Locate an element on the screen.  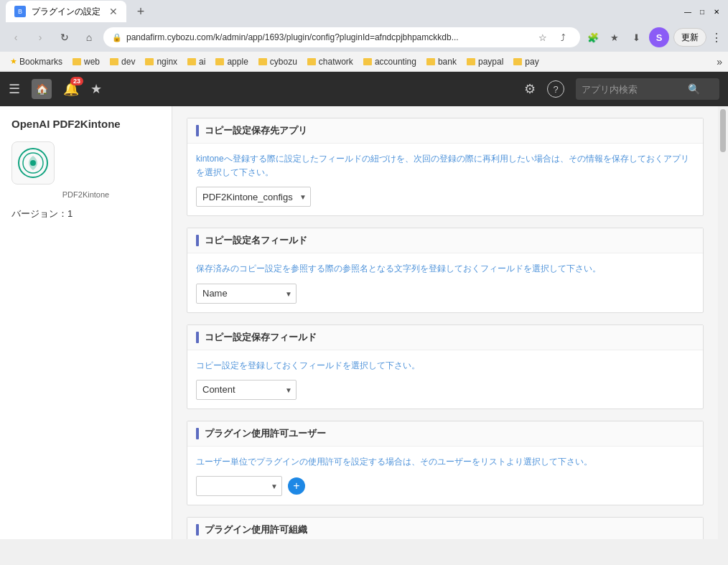
section-title: プラグイン使用許可ユーザー is located at coordinates (266, 434).